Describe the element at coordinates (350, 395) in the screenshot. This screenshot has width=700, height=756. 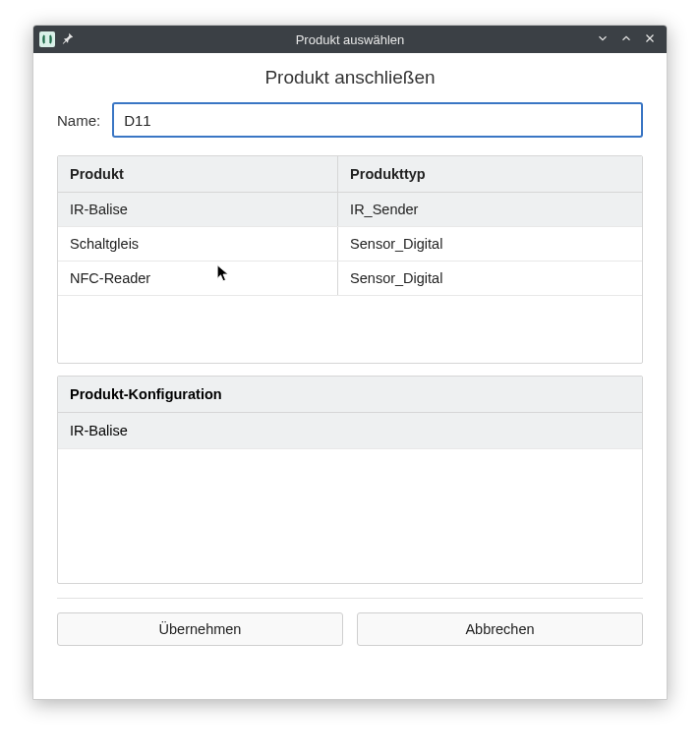
I see `config-header: Produkt-Konfiguration` at that location.